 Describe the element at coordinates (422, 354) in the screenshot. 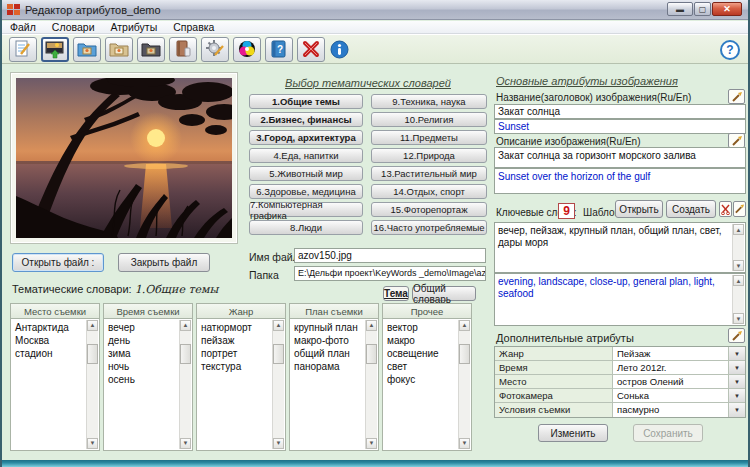

I see `list-item: освещение` at that location.